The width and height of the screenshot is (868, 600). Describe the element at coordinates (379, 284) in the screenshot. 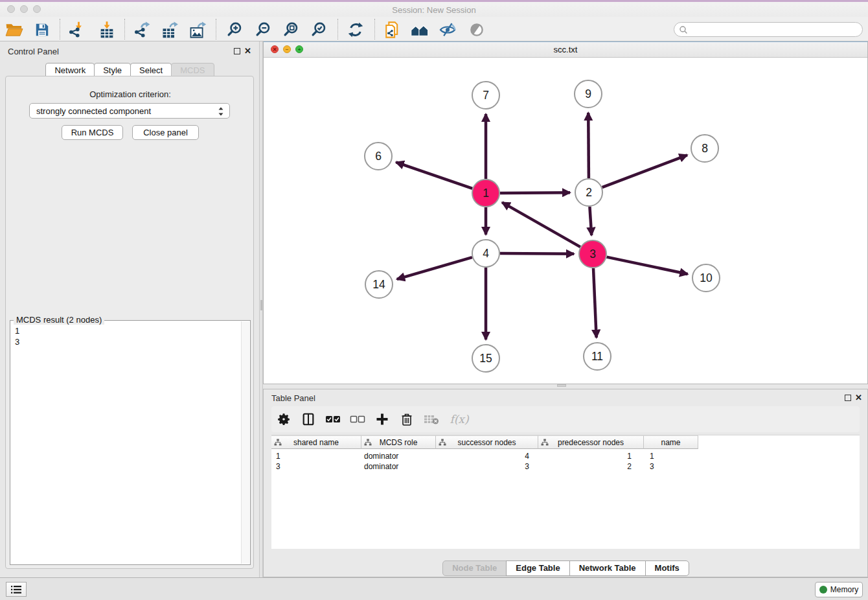

I see `node-14: 14` at that location.